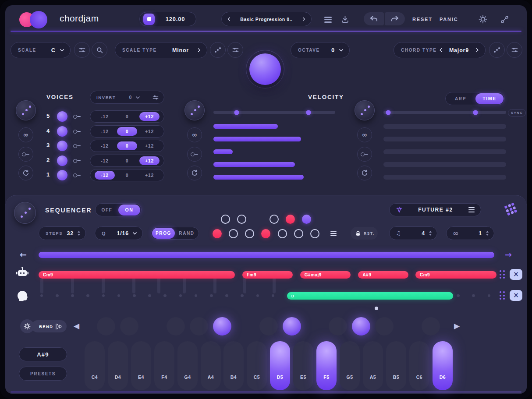 This screenshot has width=532, height=399. What do you see at coordinates (95, 366) in the screenshot?
I see `key-C4: C4` at bounding box center [95, 366].